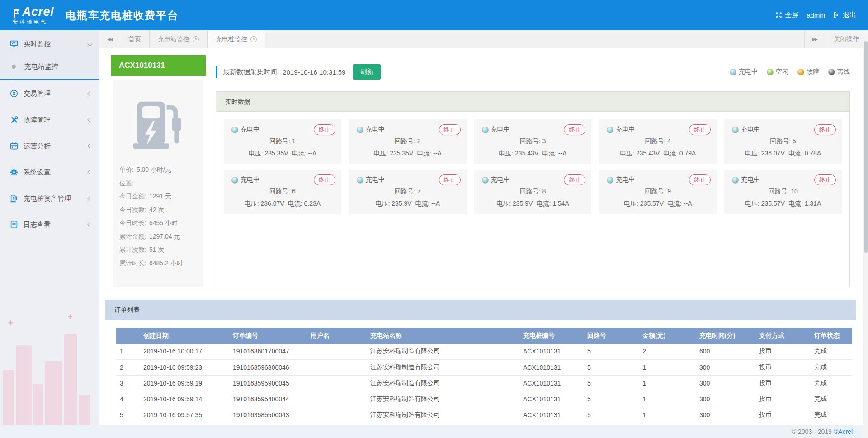 The image size is (868, 438). What do you see at coordinates (787, 15) in the screenshot?
I see `fullscreen-button: 全屏` at bounding box center [787, 15].